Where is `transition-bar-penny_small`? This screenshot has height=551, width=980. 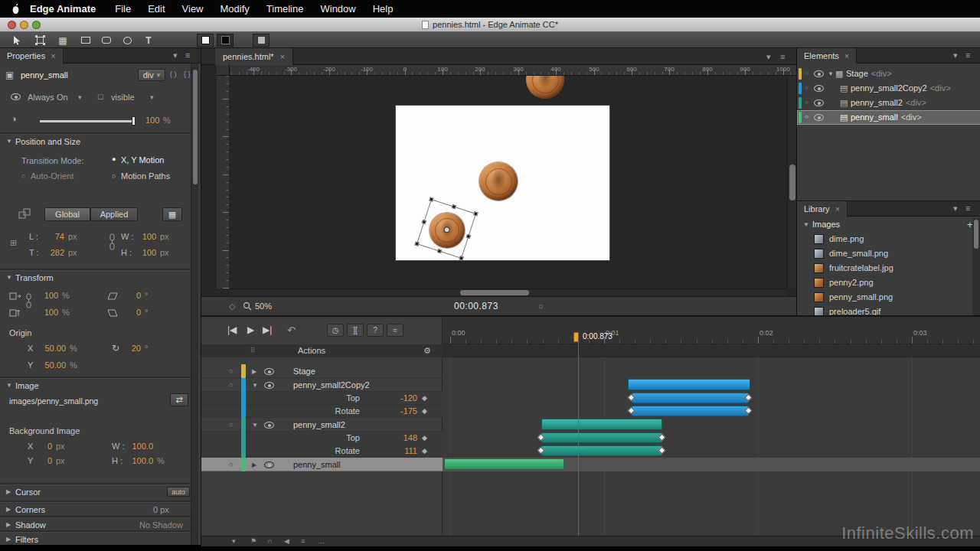 transition-bar-penny_small is located at coordinates (504, 464).